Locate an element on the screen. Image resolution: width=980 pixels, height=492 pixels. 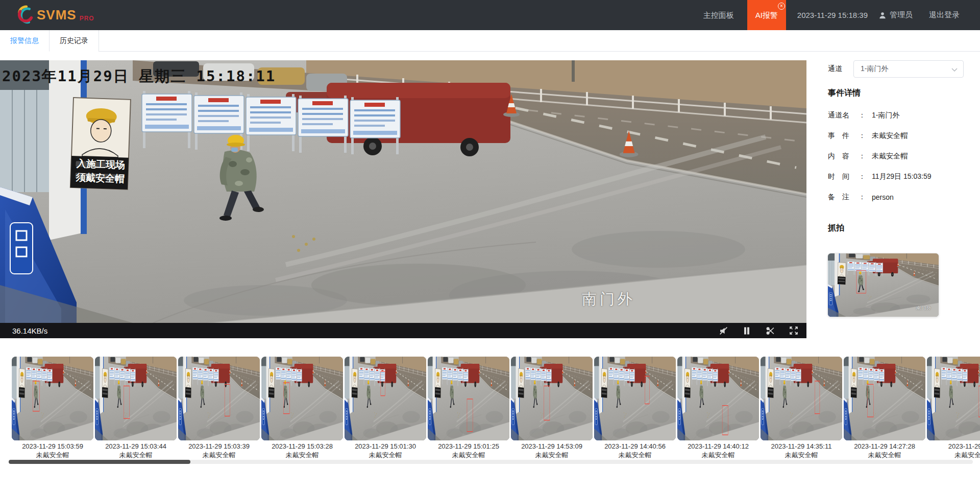
chevron-down-icon is located at coordinates (954, 69).